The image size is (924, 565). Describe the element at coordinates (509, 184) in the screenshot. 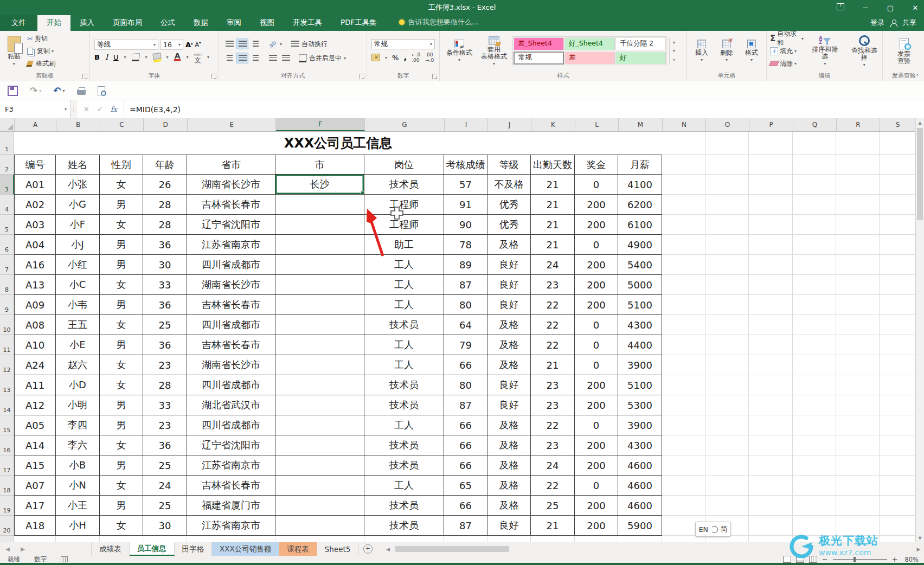

I see `cell: 不及格` at that location.